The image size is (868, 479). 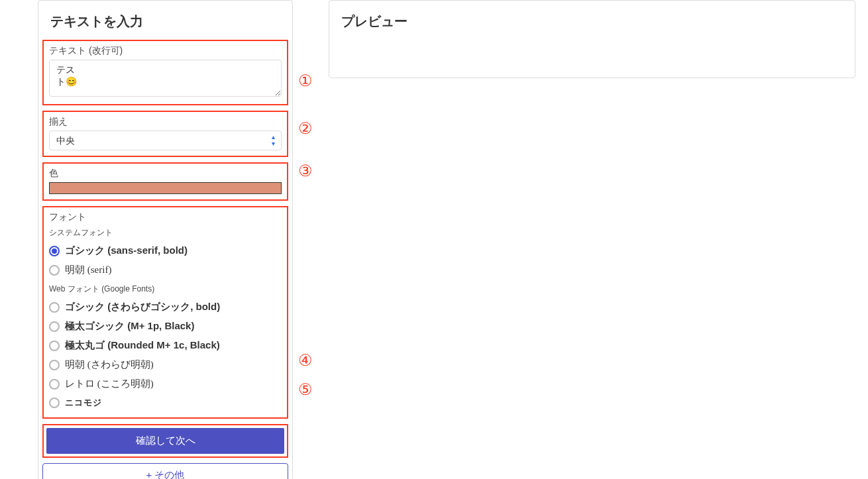 What do you see at coordinates (166, 188) in the screenshot?
I see `color-picker` at bounding box center [166, 188].